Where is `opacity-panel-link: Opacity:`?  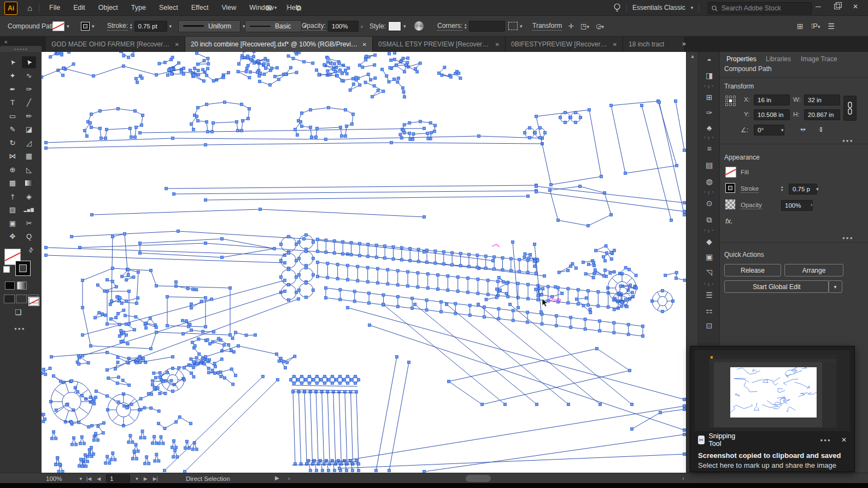
opacity-panel-link: Opacity: is located at coordinates (314, 26).